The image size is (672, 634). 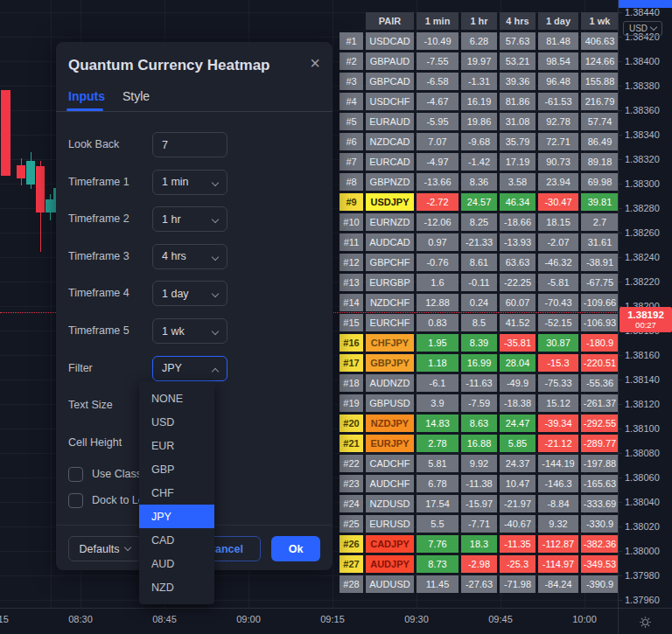 I want to click on field-select: 4 hrs, so click(x=190, y=257).